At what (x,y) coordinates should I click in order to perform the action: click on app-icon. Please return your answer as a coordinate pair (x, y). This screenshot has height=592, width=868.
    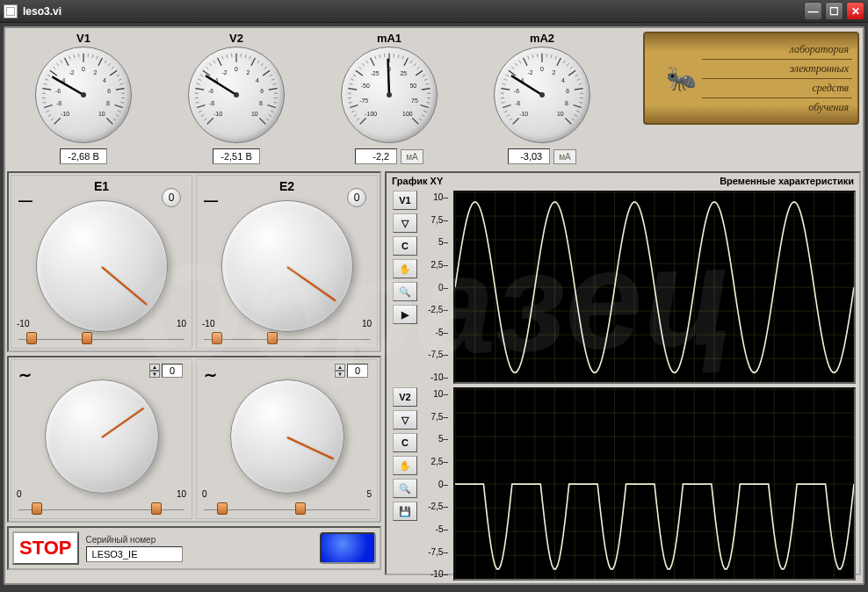
    Looking at the image, I should click on (11, 11).